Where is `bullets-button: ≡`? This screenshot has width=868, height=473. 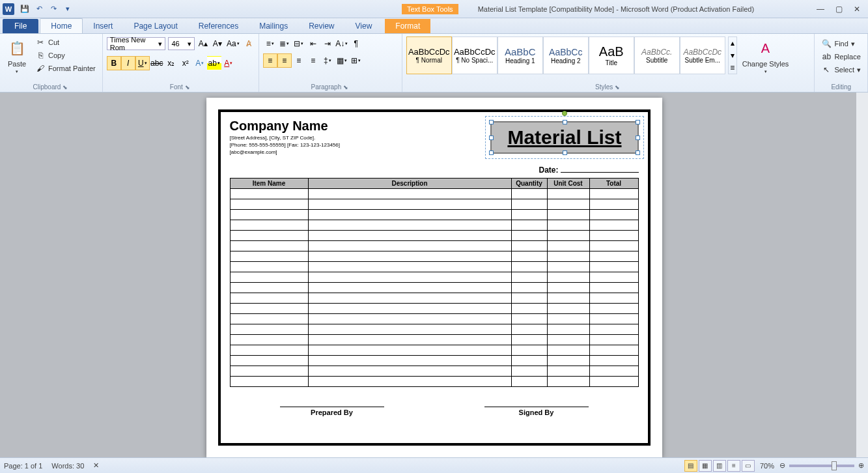
bullets-button: ≡ is located at coordinates (270, 44).